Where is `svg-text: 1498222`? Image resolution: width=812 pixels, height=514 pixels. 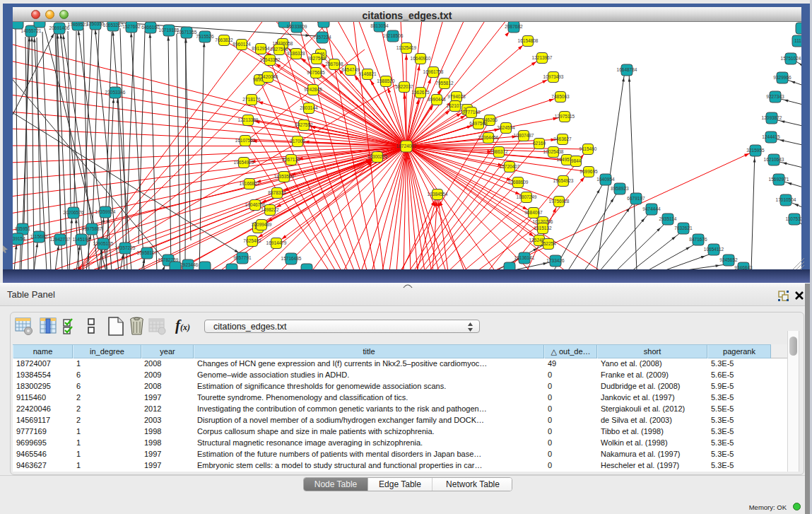 svg-text: 1498222 is located at coordinates (270, 209).